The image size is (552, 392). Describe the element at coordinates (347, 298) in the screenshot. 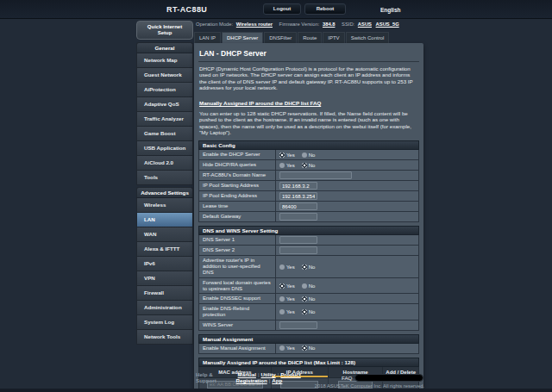

I see `form-field-enable-dnssec-support: YesNo` at that location.